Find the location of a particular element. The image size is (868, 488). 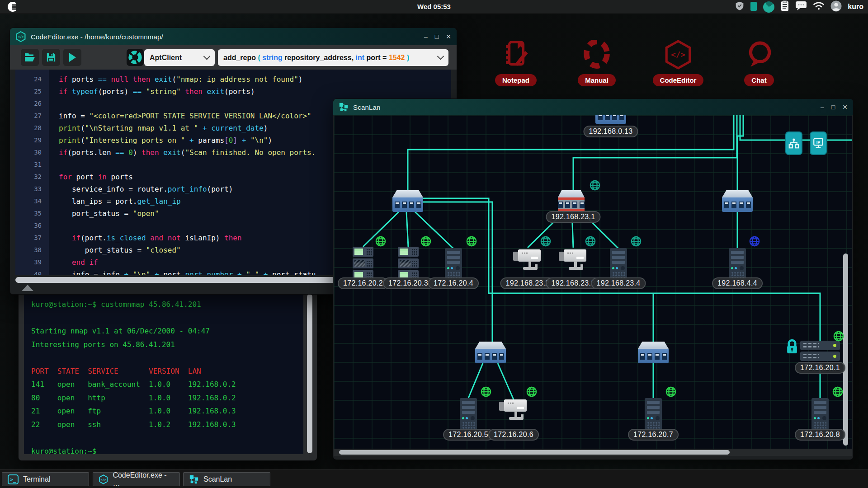

open-file-button is located at coordinates (30, 57).